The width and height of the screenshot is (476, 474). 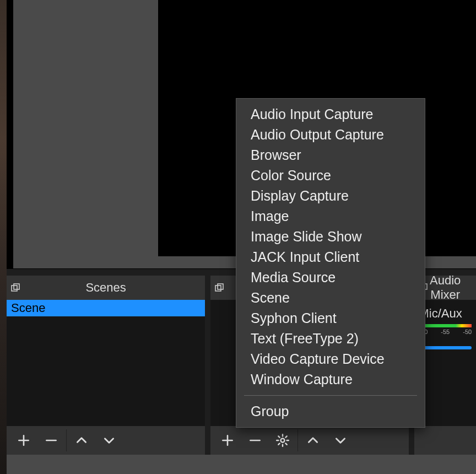 I want to click on volume-slider, so click(x=445, y=348).